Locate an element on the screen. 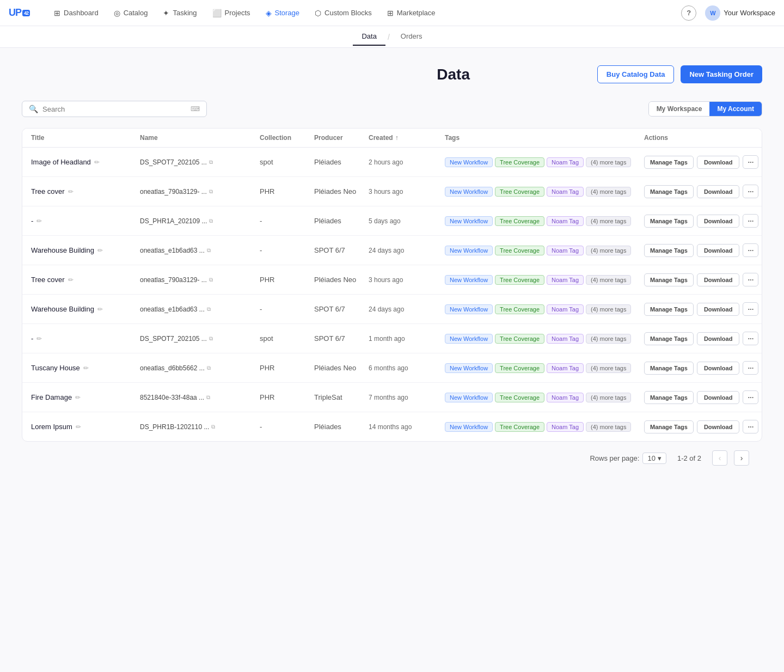 This screenshot has width=784, height=672. more-button-8: ··· is located at coordinates (750, 398).